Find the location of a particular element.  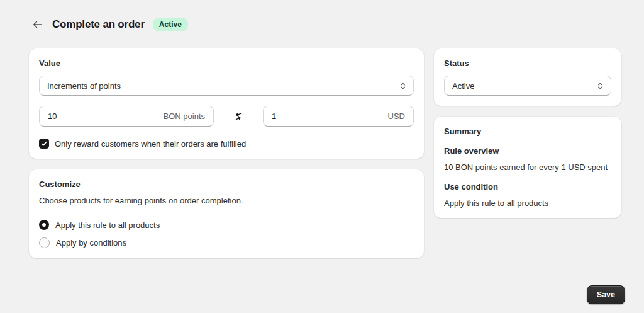

points-field: BON points is located at coordinates (126, 116).